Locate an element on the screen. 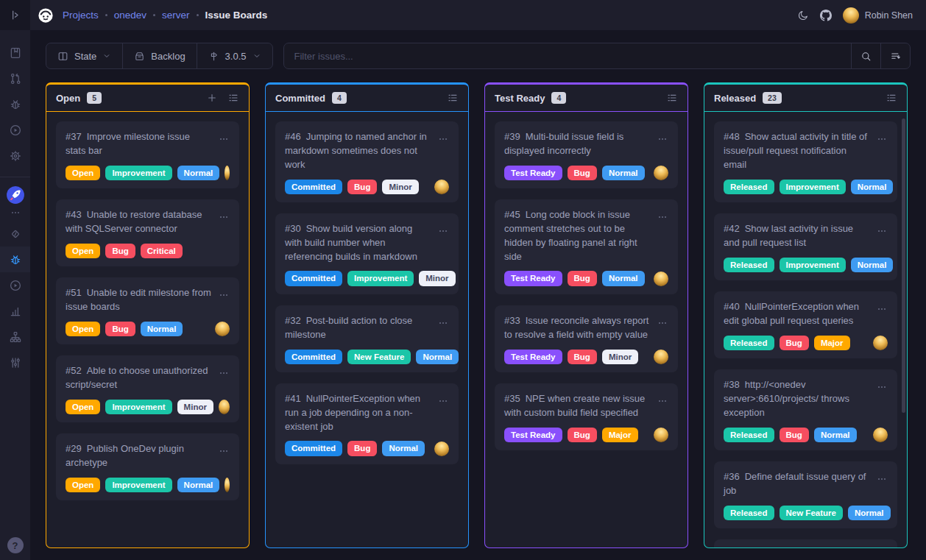  user-avatar is located at coordinates (851, 15).